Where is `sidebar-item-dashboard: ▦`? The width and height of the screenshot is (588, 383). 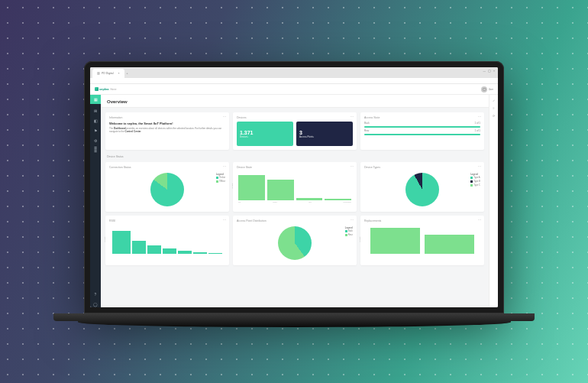 sidebar-item-dashboard: ▦ is located at coordinates (95, 99).